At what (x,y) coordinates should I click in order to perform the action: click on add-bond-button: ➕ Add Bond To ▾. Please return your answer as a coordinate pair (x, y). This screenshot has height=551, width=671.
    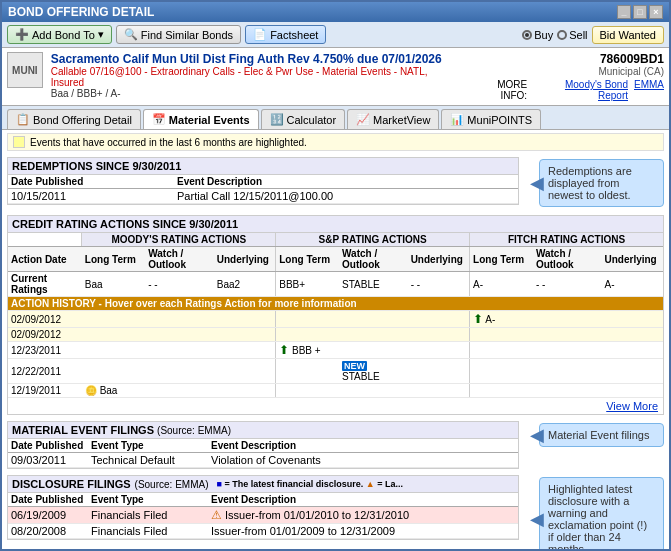
    Looking at the image, I should click on (60, 34).